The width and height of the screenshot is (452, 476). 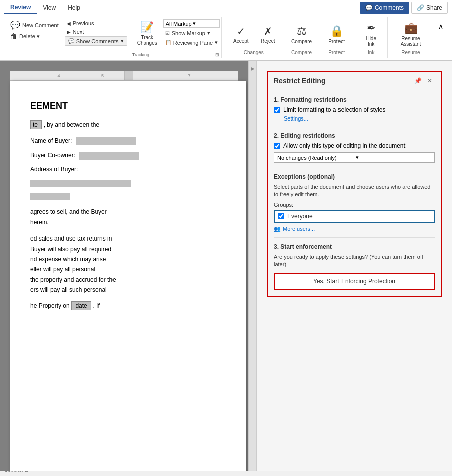 What do you see at coordinates (96, 32) in the screenshot?
I see `next-button: ▶ Next` at bounding box center [96, 32].